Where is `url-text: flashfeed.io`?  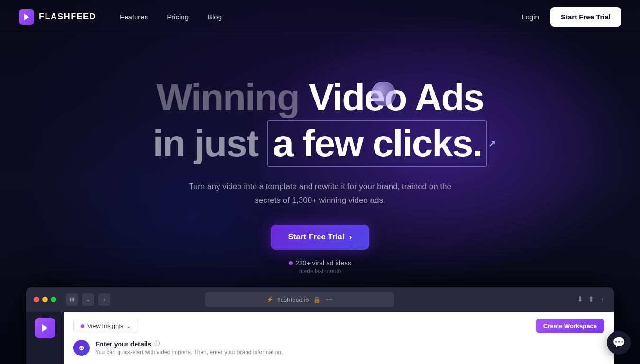 url-text: flashfeed.io is located at coordinates (293, 300).